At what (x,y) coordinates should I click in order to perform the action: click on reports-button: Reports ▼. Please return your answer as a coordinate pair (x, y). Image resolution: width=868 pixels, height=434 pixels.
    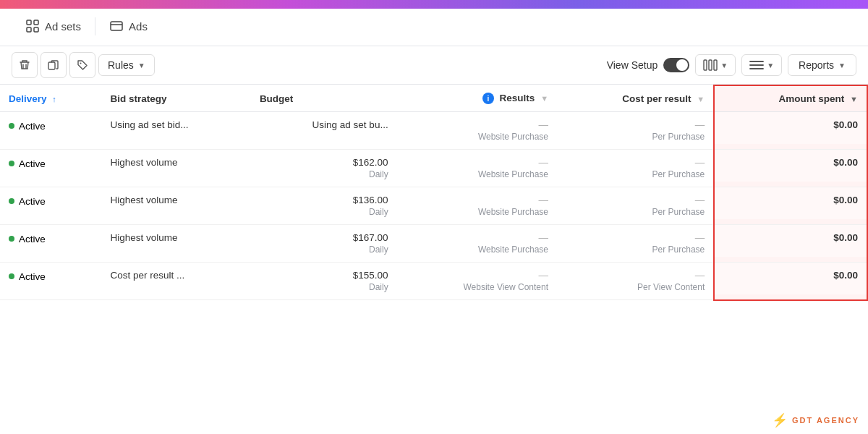
    Looking at the image, I should click on (822, 65).